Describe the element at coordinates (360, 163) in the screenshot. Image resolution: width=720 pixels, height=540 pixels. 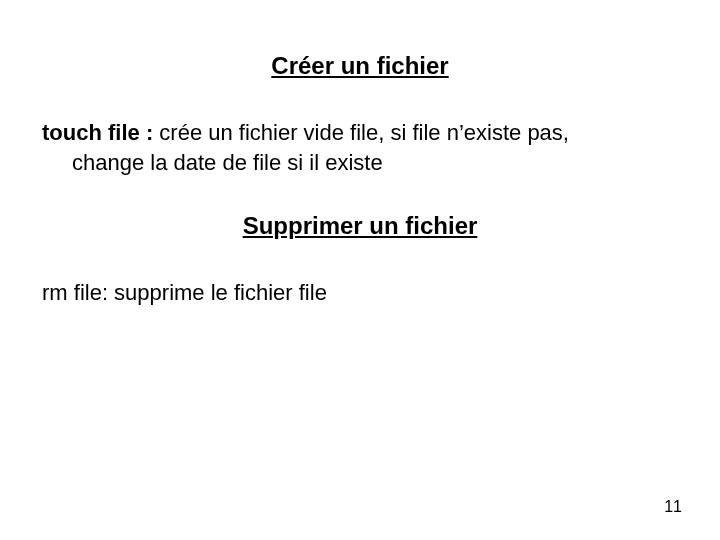
I see `desc-touch-line2: change la date de file si il existe` at that location.